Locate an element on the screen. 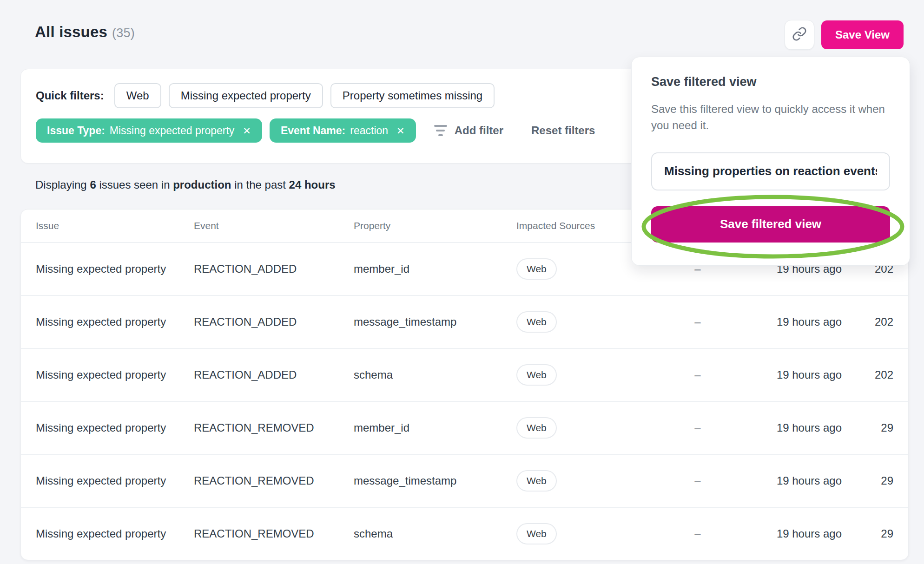 This screenshot has width=924, height=564. add-filter-label: Add filter is located at coordinates (479, 131).